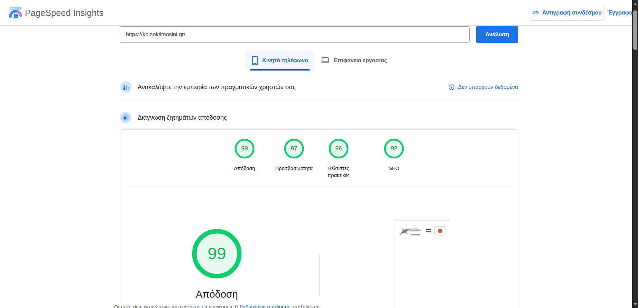  Describe the element at coordinates (294, 149) in the screenshot. I see `score-value: 97` at that location.